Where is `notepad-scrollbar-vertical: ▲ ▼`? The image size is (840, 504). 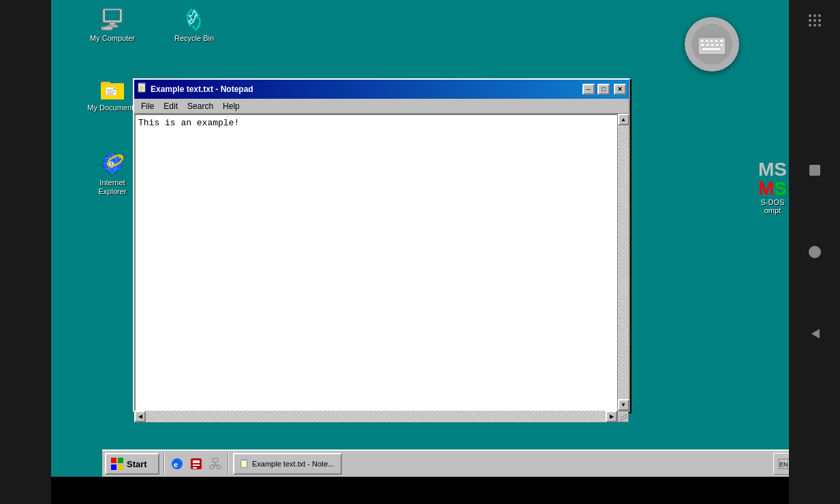 notepad-scrollbar-vertical: ▲ ▼ is located at coordinates (623, 262).